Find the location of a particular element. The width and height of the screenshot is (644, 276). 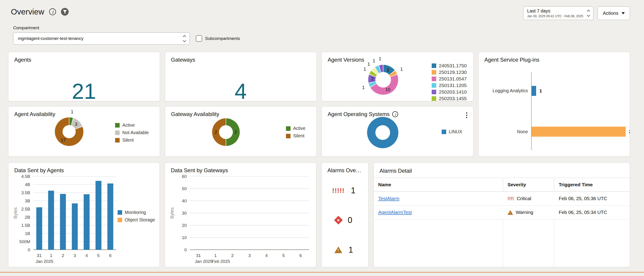

legend-label: Object Storage is located at coordinates (140, 220).